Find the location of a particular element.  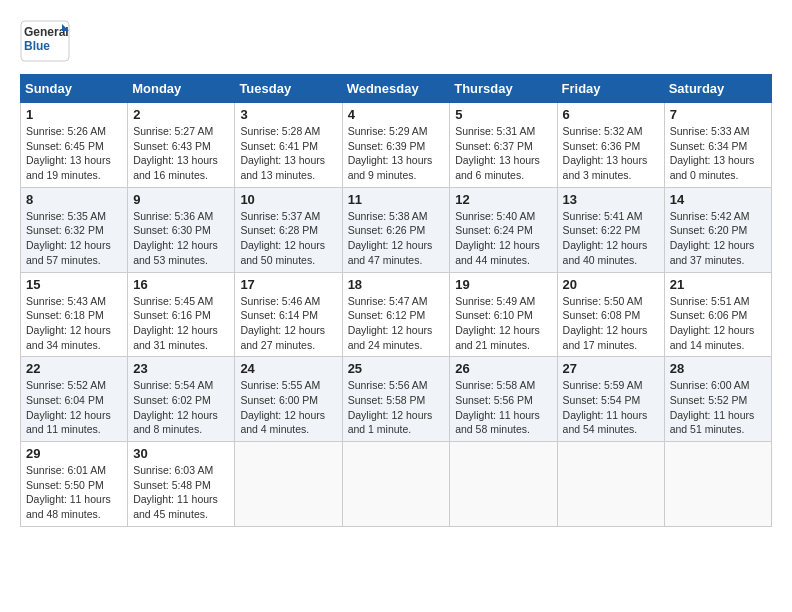

day-info: Sunrise: 5:35 AM Sunset: 6:32 PM Dayligh… is located at coordinates (74, 238).